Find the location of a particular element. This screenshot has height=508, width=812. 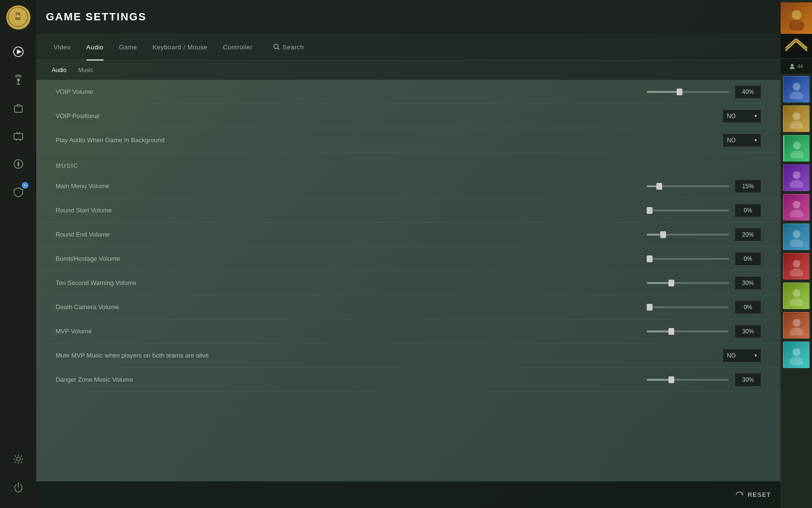

danger-zone-music-volume-control: 30% is located at coordinates (701, 380).